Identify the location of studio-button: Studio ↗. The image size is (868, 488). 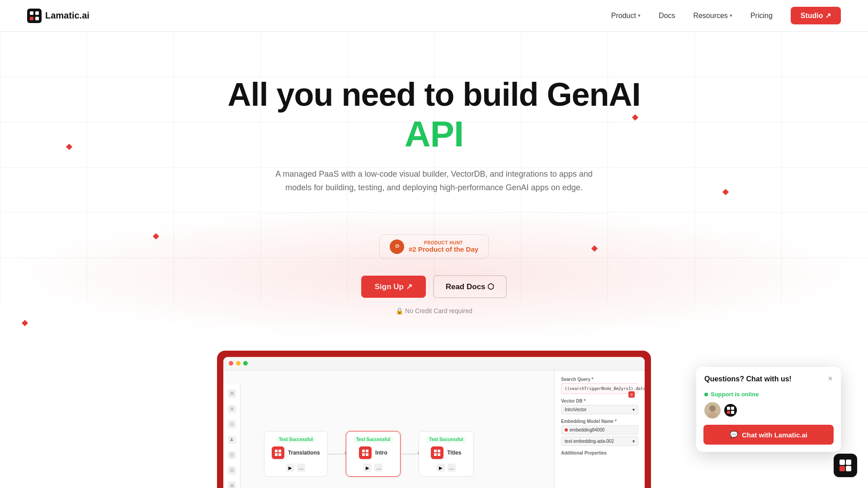
(816, 15).